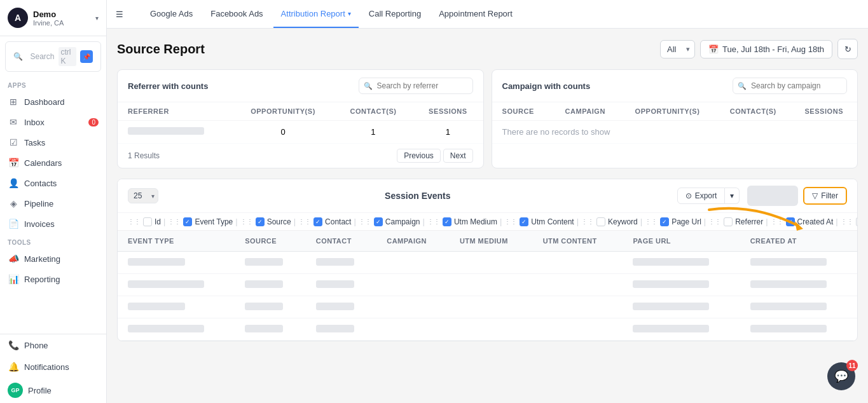 The width and height of the screenshot is (868, 403). Describe the element at coordinates (148, 222) in the screenshot. I see `checkbox-id` at that location.